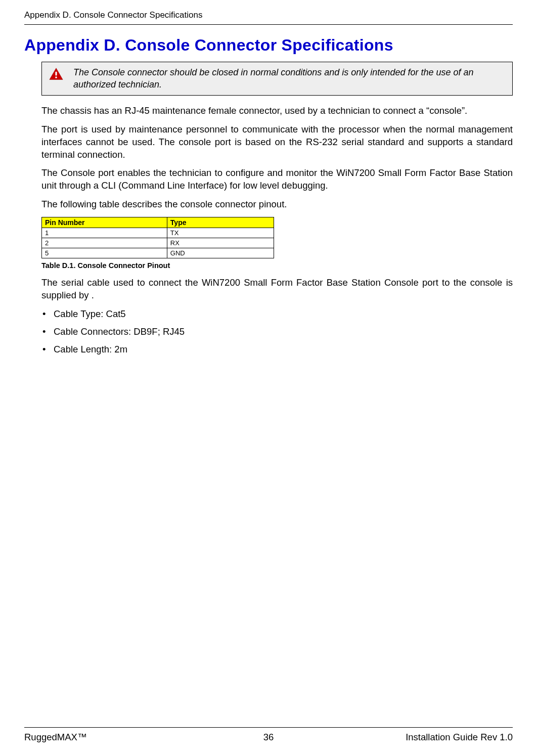 This screenshot has height=756, width=537. I want to click on table-row: 5 GND, so click(158, 253).